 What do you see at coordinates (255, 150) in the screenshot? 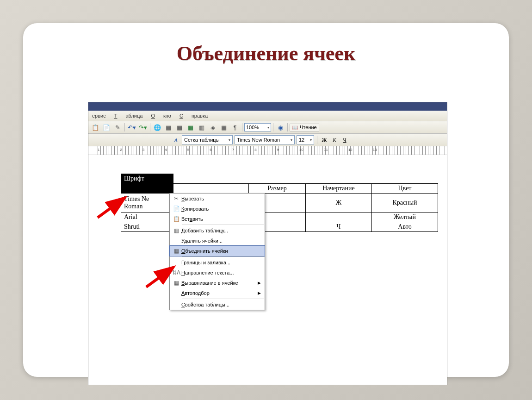
I see `ruler-mark: 8` at bounding box center [255, 150].